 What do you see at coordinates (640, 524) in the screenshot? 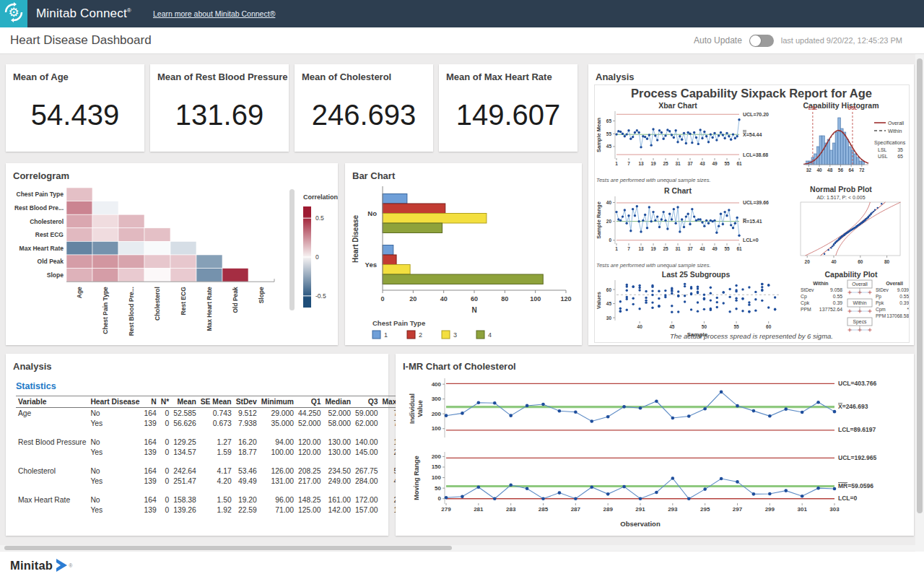
I see `svg-text: Observation` at bounding box center [640, 524].